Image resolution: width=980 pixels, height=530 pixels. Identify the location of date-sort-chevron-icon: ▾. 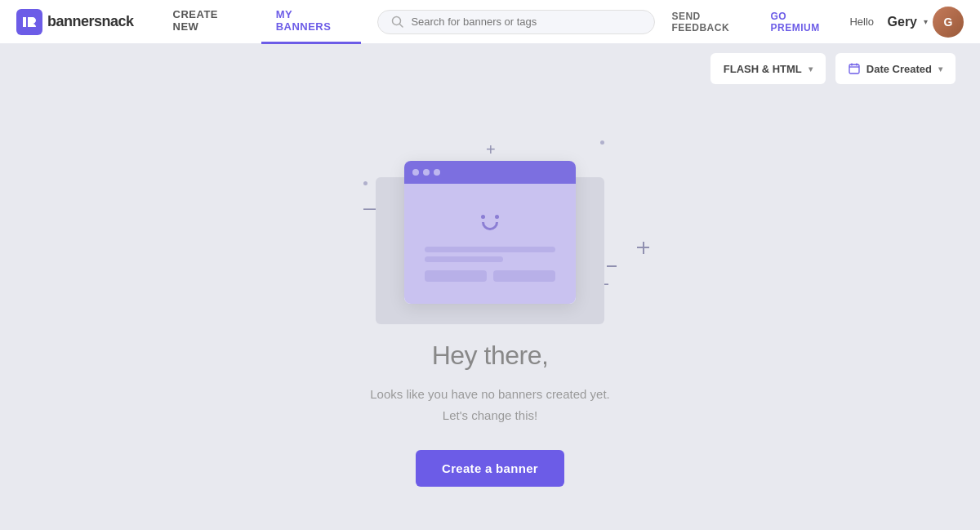
(941, 69).